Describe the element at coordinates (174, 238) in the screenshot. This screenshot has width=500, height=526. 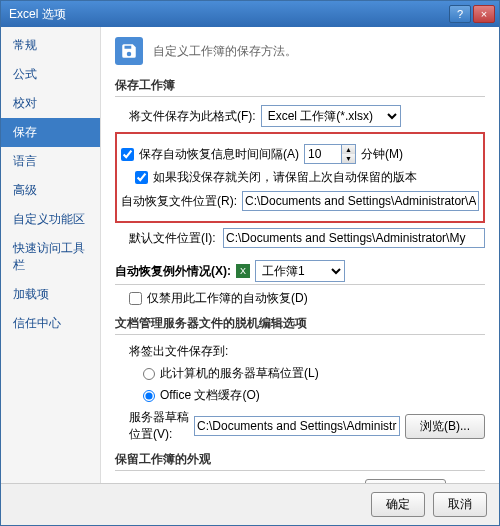
I see `default-location-label: 默认文件位置(I):` at that location.